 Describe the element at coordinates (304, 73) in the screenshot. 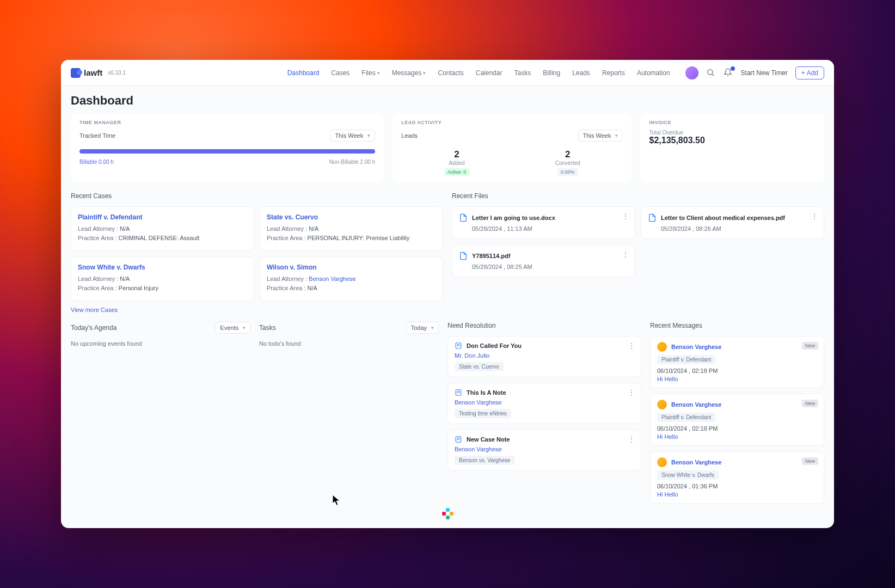

I see `nav-dashboard: Dashboard` at that location.